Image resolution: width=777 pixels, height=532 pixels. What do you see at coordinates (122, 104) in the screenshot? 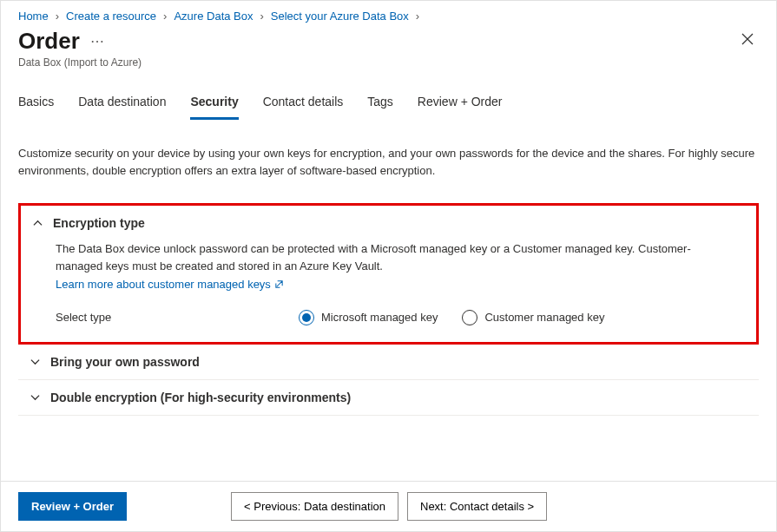
I see `tab-data-destination: Data destination` at bounding box center [122, 104].